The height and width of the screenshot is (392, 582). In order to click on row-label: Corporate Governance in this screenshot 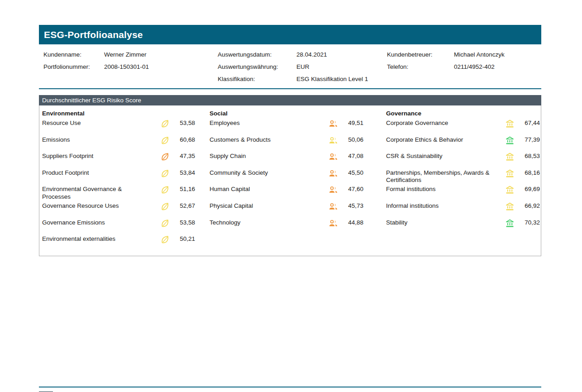, I will do `click(439, 123)`.